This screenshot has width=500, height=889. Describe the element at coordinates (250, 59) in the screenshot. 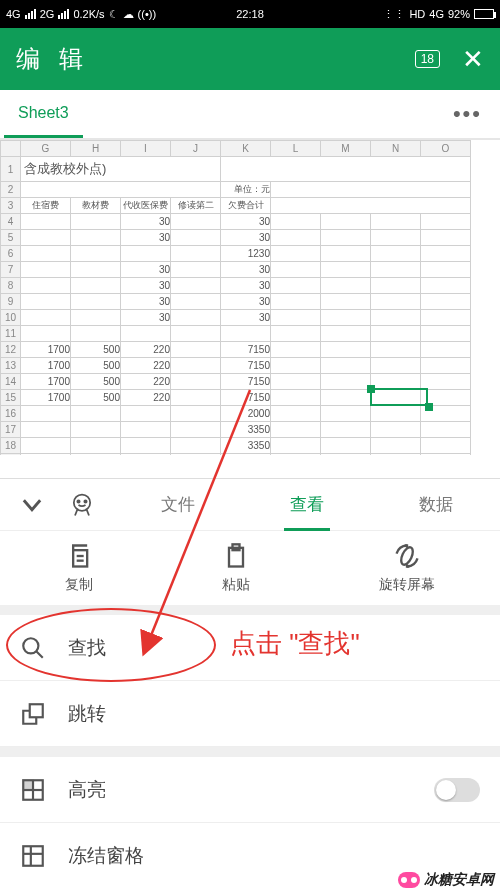

I see `app-bar: 编 辑 18 ✕` at that location.